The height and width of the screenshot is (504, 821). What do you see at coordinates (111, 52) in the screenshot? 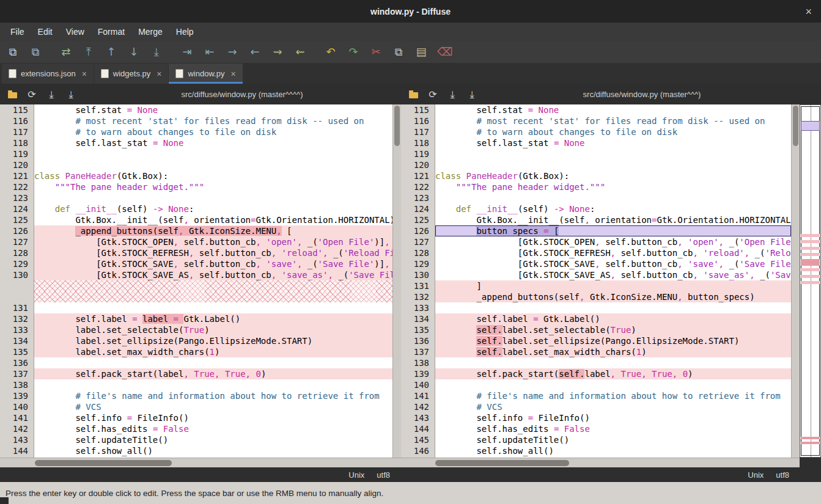
I see `previous-difference-icon: ↑` at bounding box center [111, 52].